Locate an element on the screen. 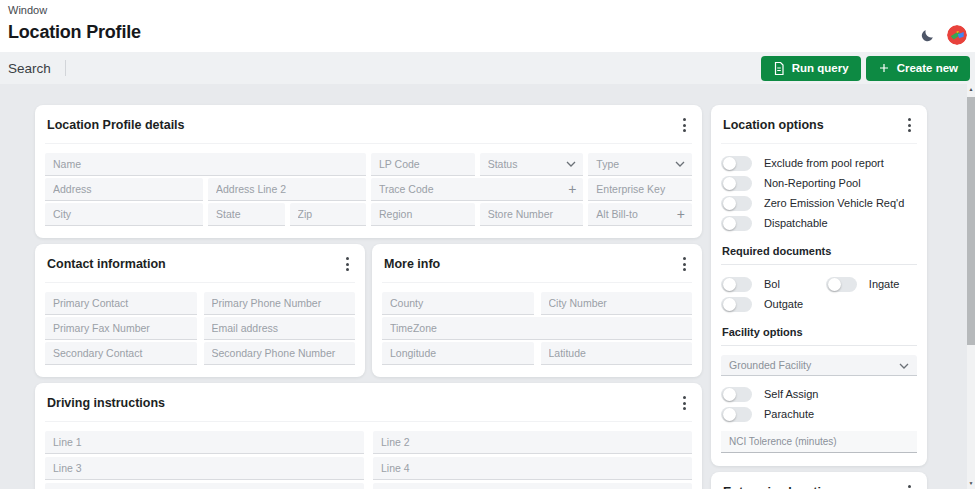 This screenshot has height=489, width=975. line-1-input is located at coordinates (204, 442).